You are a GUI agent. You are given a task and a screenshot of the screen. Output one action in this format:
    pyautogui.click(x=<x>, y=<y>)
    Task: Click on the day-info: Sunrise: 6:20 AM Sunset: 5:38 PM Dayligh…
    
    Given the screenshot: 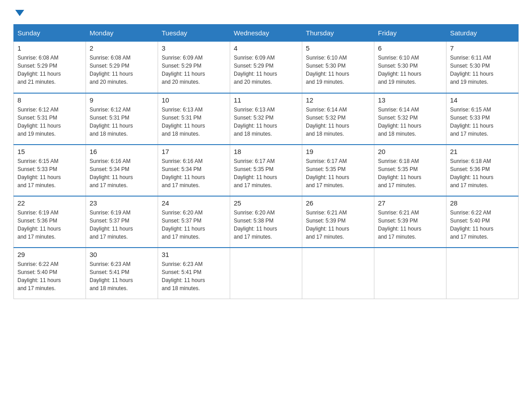 What is the action you would take?
    pyautogui.click(x=266, y=225)
    